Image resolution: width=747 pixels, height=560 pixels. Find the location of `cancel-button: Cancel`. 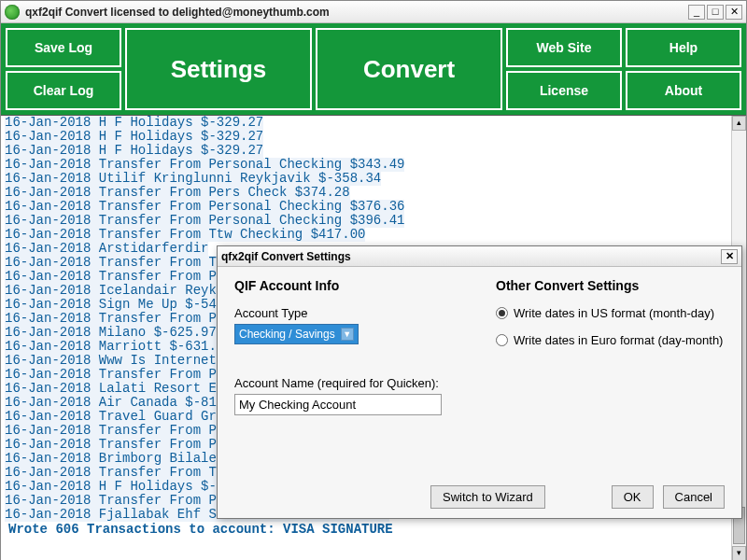

cancel-button: Cancel is located at coordinates (694, 497).